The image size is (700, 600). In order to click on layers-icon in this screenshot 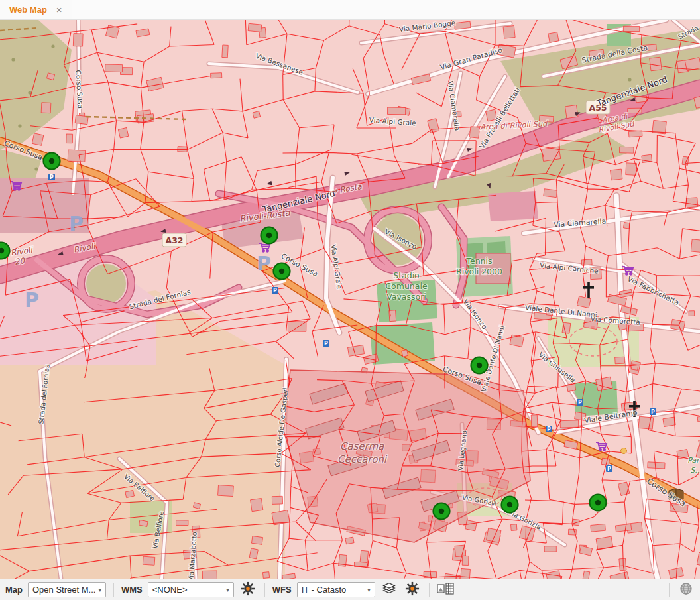, I will do `click(389, 590)`.